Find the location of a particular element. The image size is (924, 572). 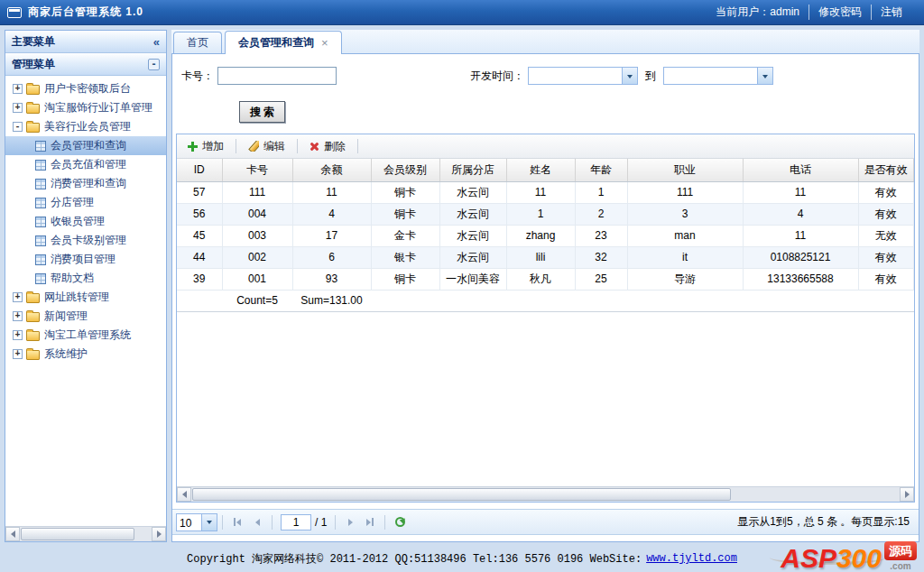

column-header: ID is located at coordinates (199, 170).